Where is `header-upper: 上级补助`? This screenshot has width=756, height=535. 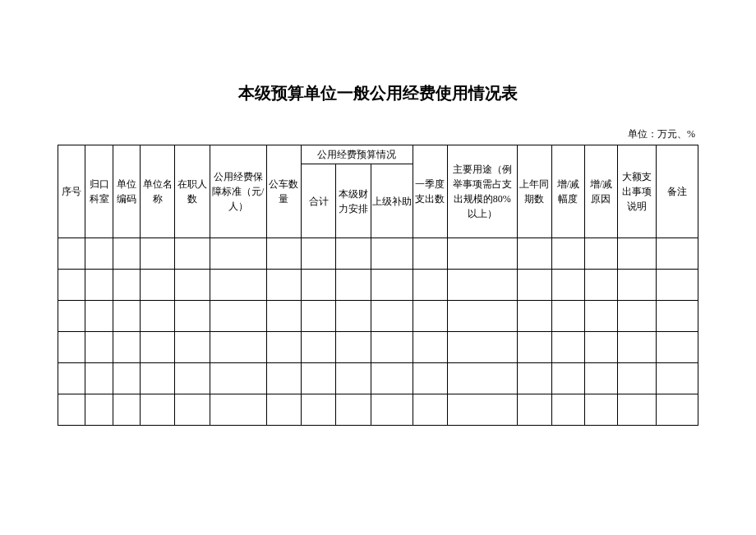
header-upper: 上级补助 is located at coordinates (391, 201).